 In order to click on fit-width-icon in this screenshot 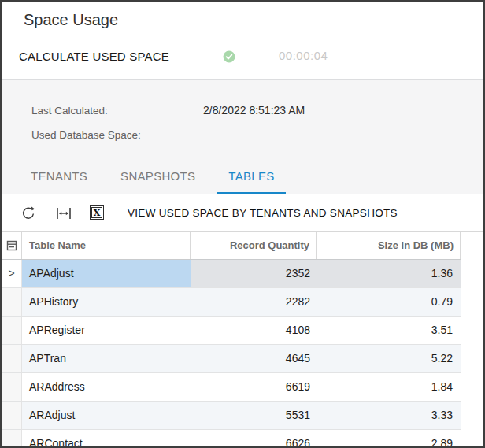, I will do `click(64, 213)`.